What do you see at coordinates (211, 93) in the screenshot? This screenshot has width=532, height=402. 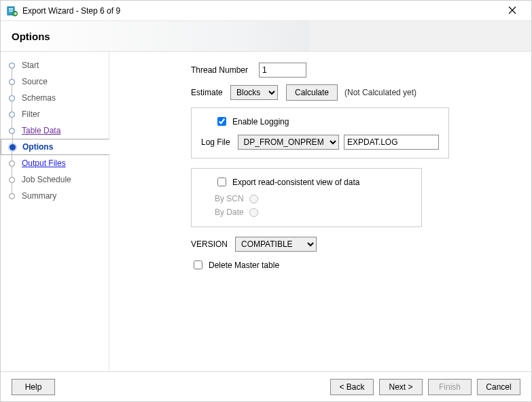 I see `estimate-label: Estimate` at bounding box center [211, 93].